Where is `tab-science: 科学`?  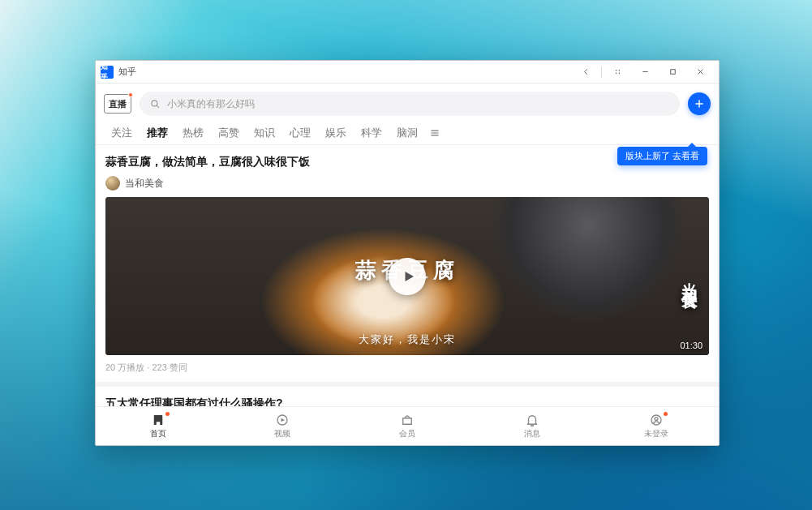 tab-science: 科学 is located at coordinates (372, 133).